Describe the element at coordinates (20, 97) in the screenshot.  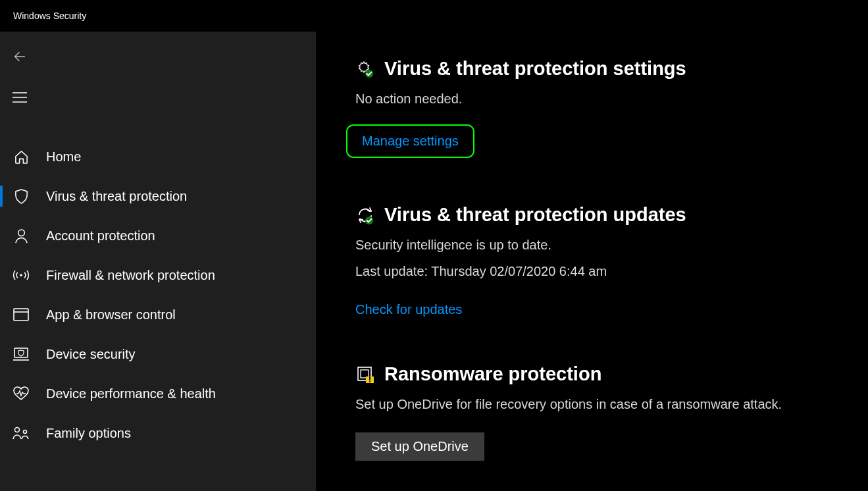
I see `hamburger-button` at that location.